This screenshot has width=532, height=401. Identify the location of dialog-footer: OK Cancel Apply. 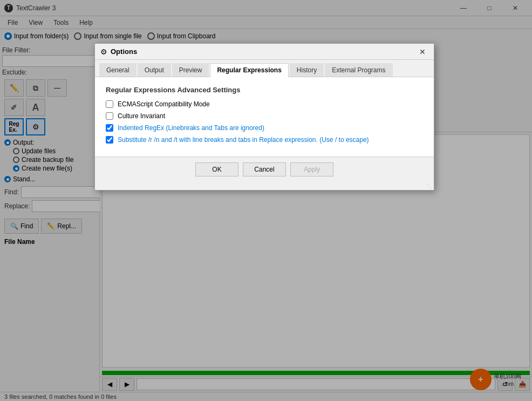
(264, 169).